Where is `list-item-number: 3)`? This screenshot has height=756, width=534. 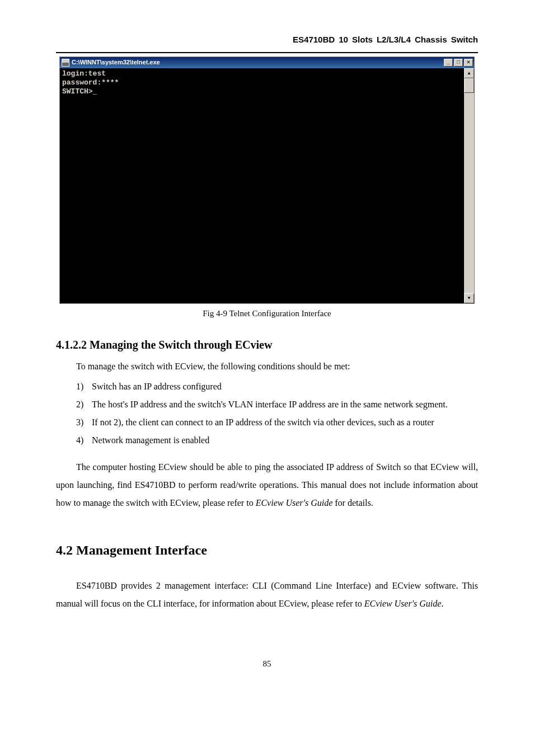 list-item-number: 3) is located at coordinates (79, 422).